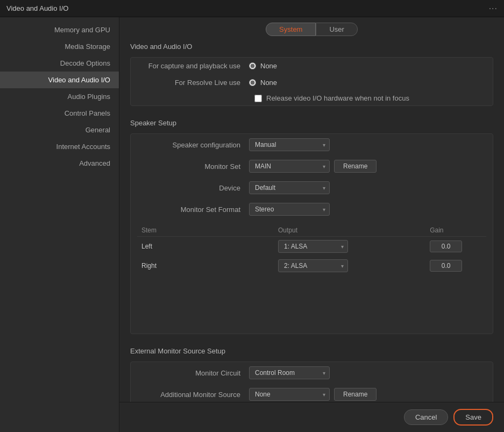 This screenshot has height=432, width=504. Describe the element at coordinates (312, 145) in the screenshot. I see `speaker-config-row: Speaker configuration Manual Stereo 5.1 …` at that location.